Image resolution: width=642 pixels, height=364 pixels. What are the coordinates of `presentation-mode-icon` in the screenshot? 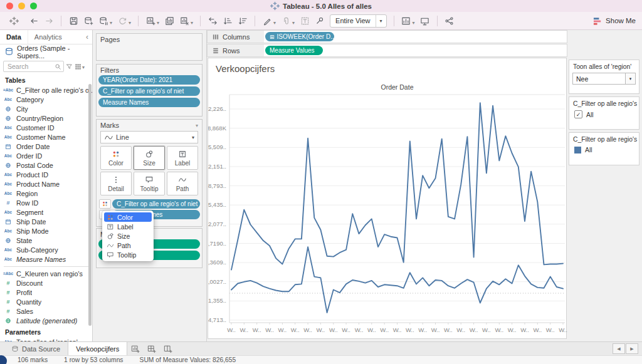 It's located at (425, 21).